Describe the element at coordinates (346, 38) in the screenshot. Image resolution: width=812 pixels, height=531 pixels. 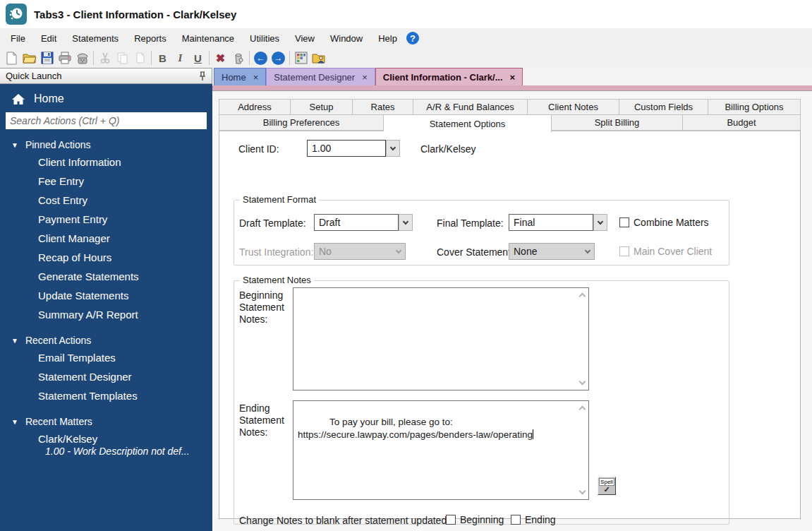
I see `menu-window: Window` at that location.